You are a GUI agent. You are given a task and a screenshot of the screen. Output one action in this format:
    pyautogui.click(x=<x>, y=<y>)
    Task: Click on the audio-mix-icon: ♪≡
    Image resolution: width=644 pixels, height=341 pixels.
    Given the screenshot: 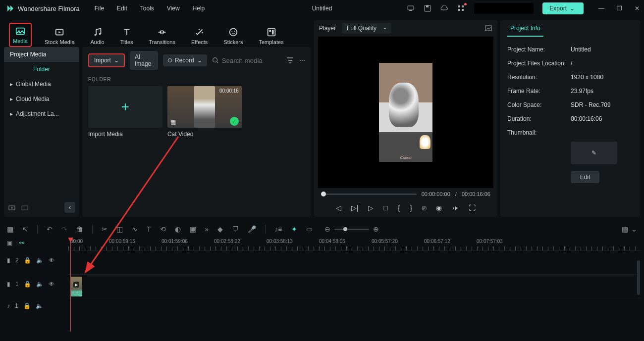 What is the action you would take?
    pyautogui.click(x=278, y=229)
    